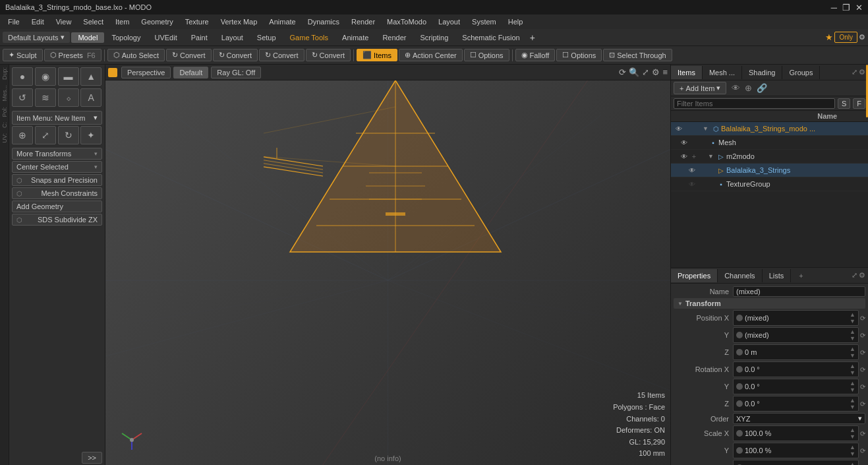 This screenshot has width=868, height=465. I want to click on fit-icon: ⤢, so click(646, 73).